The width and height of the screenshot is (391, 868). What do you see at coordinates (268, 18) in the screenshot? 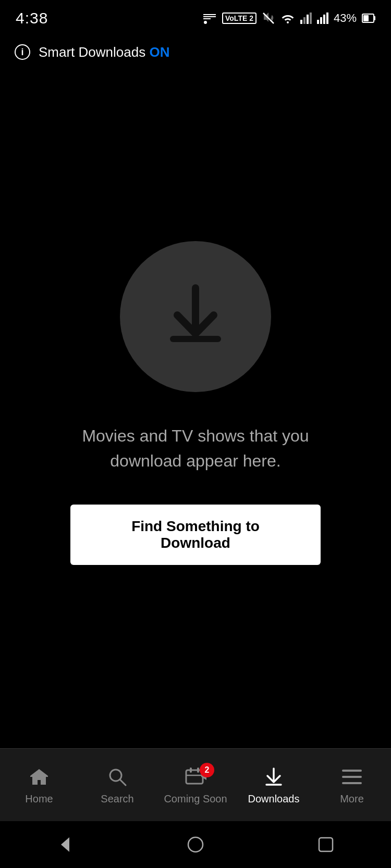
I see `mute-icon` at bounding box center [268, 18].